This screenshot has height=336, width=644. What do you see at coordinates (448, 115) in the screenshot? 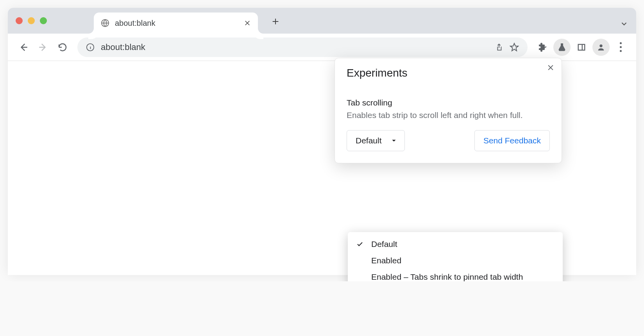
I see `experiment-description: Enables tab strip to scroll left and rig…` at bounding box center [448, 115].